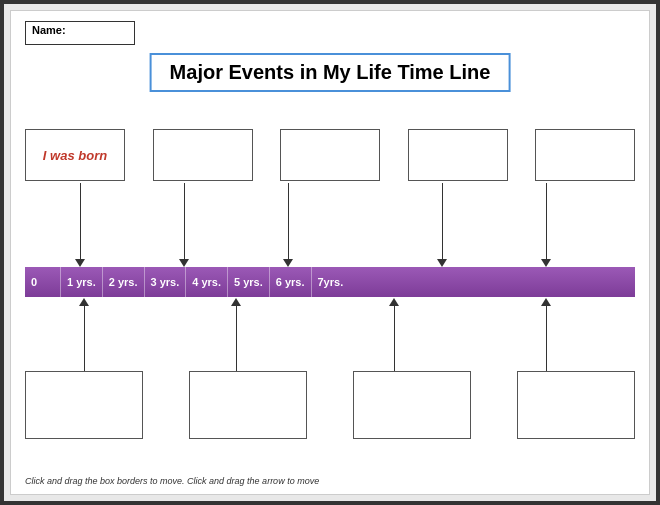  What do you see at coordinates (49, 30) in the screenshot?
I see `name-label: Name:` at bounding box center [49, 30].